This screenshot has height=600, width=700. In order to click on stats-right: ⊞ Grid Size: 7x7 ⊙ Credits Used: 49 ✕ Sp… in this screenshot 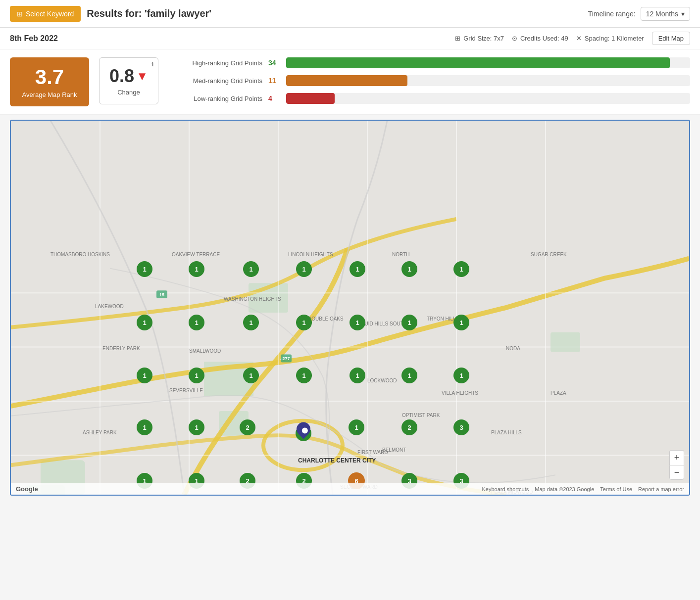, I will do `click(572, 39)`.